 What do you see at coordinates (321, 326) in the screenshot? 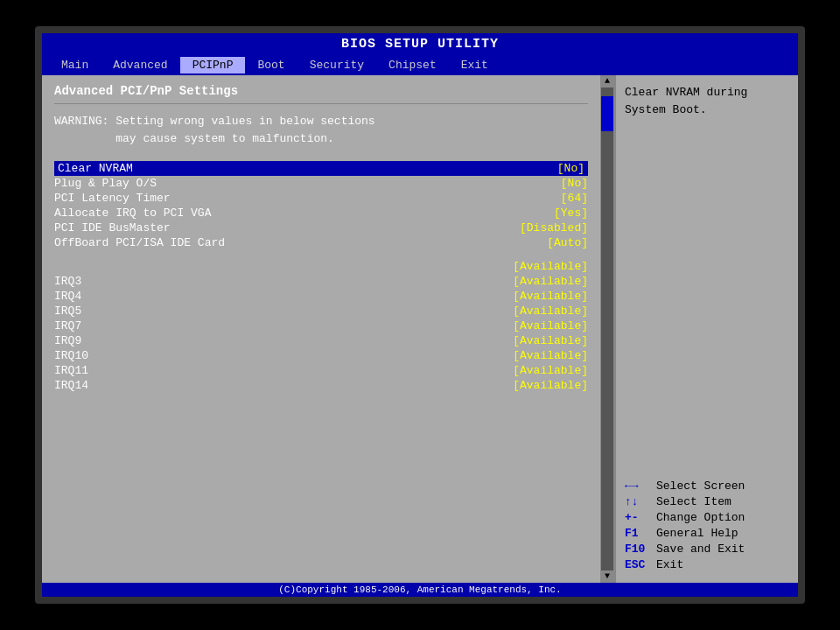
I see `setting-row-irq7: IRQ7 [Available]` at bounding box center [321, 326].